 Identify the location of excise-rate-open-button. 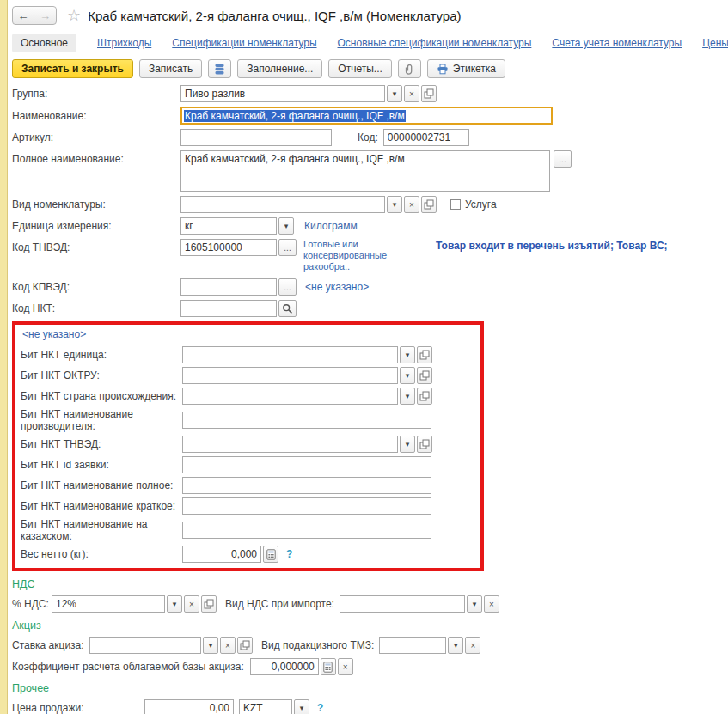
(245, 645).